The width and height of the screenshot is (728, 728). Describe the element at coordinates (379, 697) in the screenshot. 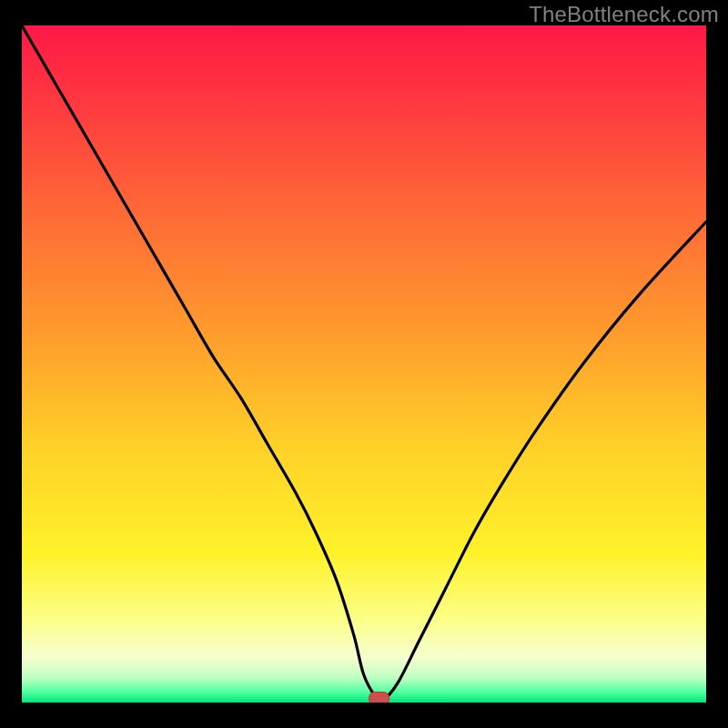

I see `minimum-marker` at that location.